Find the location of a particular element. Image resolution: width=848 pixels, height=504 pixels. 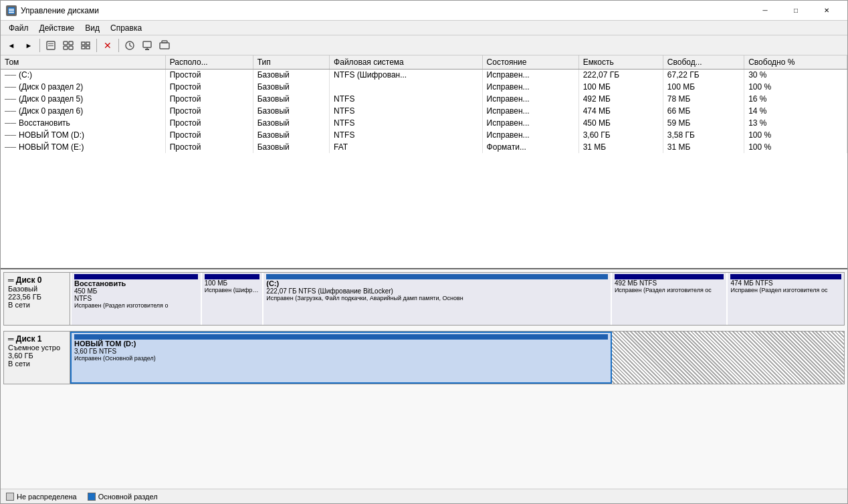

disk0-part-492-status: Исправен (Раздел изготовителя ос is located at coordinates (669, 290).